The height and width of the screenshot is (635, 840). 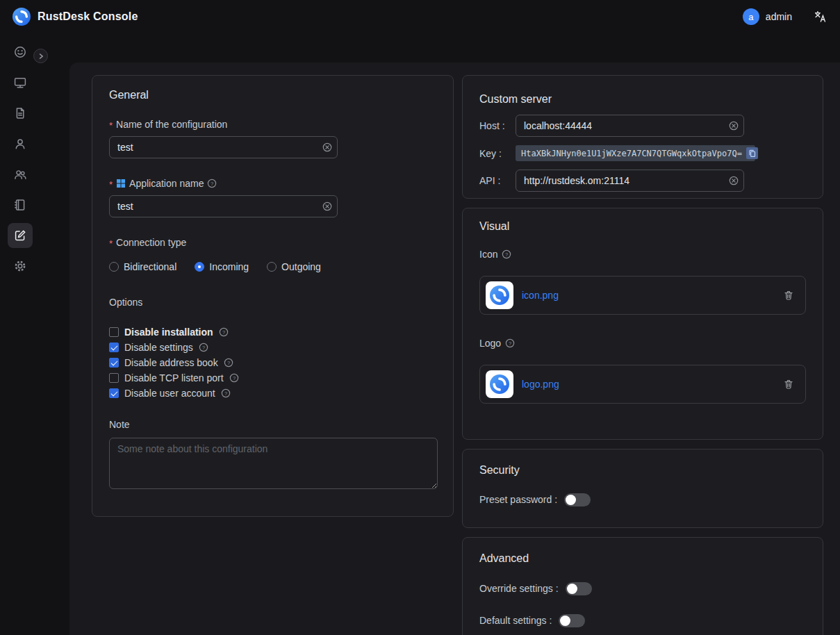 What do you see at coordinates (272, 363) in the screenshot?
I see `checkbox-disable-address-book: Disable address book ?` at bounding box center [272, 363].